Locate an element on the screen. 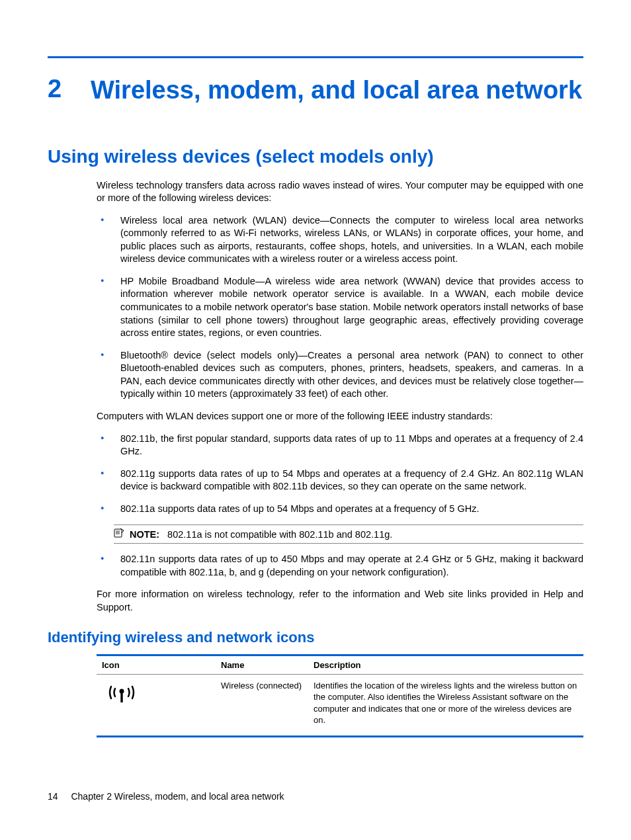 The height and width of the screenshot is (840, 631). table-header-description: Description is located at coordinates (446, 664).